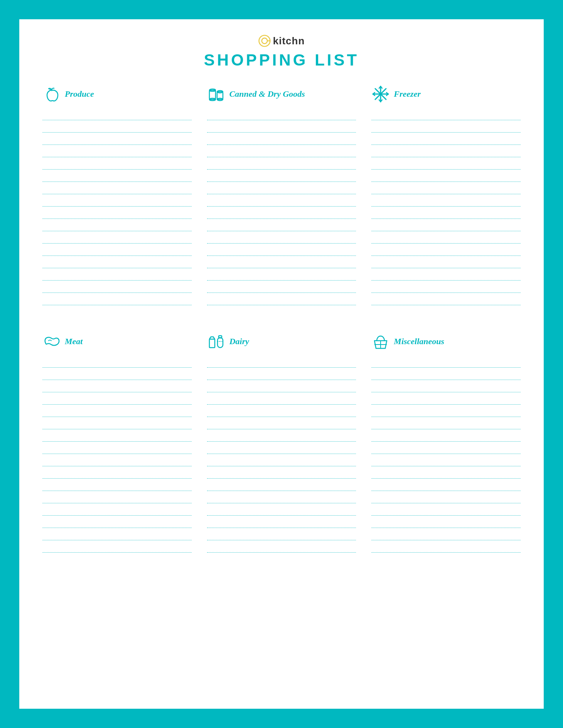  I want to click on produce-icon, so click(52, 94).